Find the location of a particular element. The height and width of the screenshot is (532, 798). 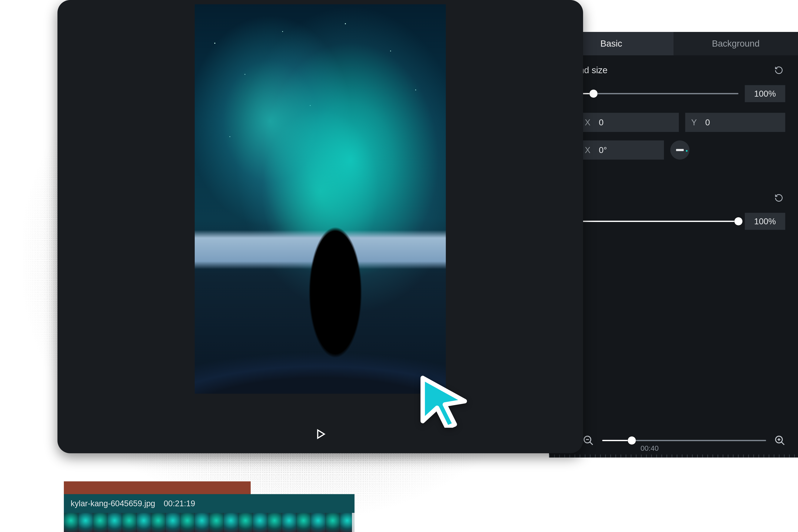

opacity-slider-thumb is located at coordinates (738, 221).